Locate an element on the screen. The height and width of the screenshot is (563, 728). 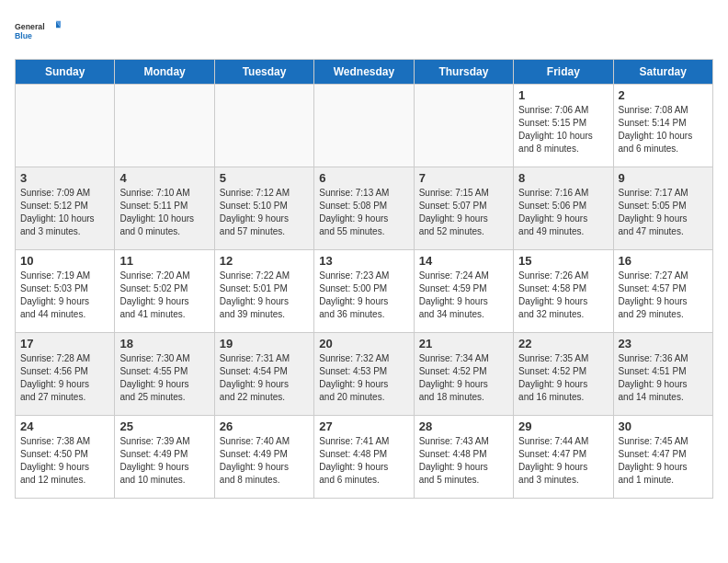
svg-text: Blue is located at coordinates (24, 36).